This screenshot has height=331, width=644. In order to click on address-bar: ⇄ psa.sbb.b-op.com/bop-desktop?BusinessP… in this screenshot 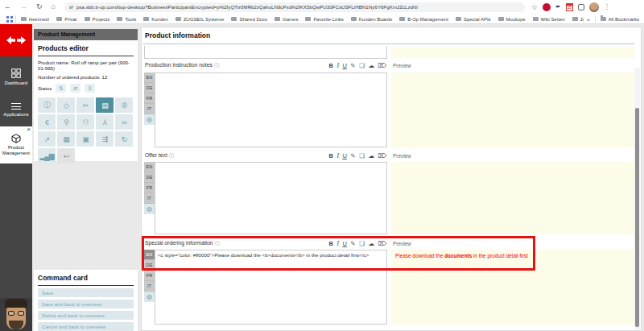, I will do `click(295, 7)`.